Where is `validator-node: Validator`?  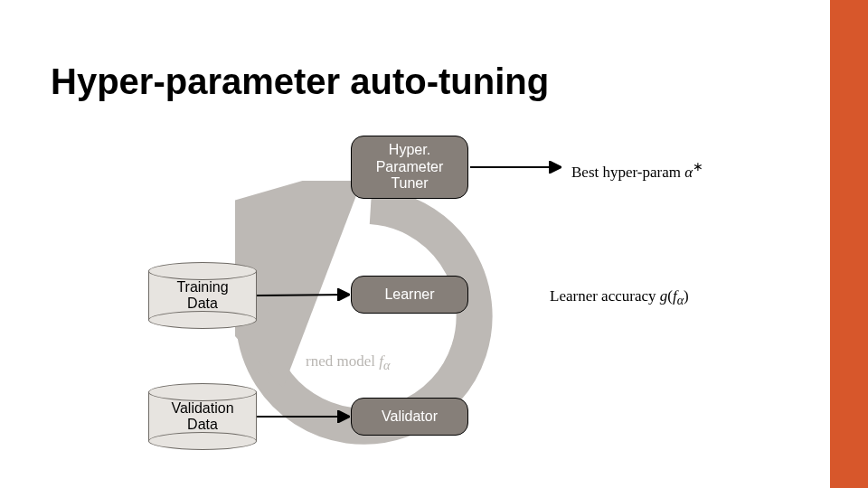
validator-node: Validator is located at coordinates (410, 417).